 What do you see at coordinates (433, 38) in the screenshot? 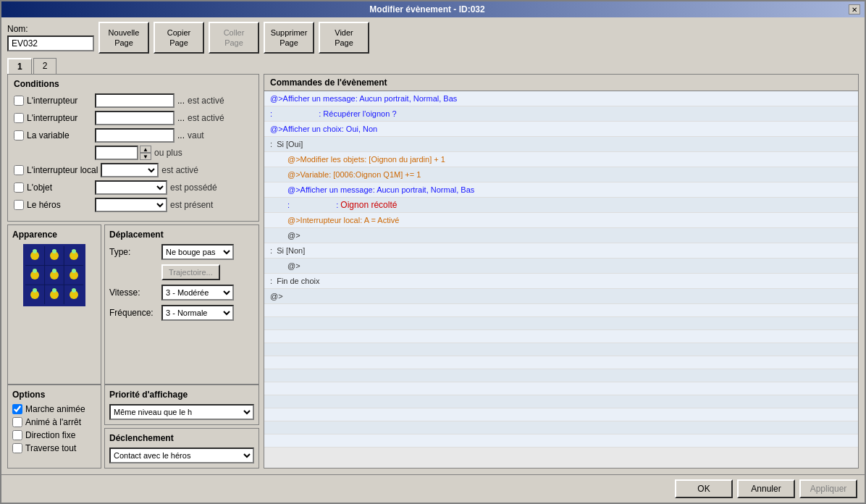
I see `toolbar: Nom: NouvellePage CopierPage CollerPage …` at bounding box center [433, 38].